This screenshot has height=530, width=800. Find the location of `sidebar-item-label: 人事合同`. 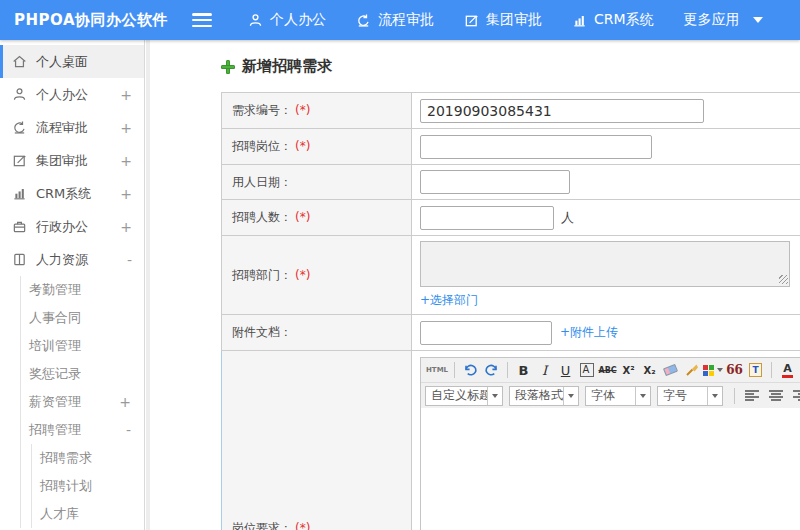

sidebar-item-label: 人事合同 is located at coordinates (55, 318).